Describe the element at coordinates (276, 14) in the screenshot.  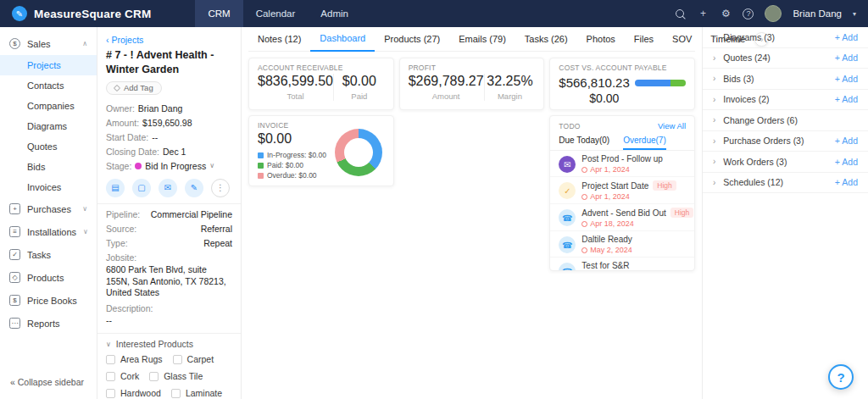
I see `nav-tab-calendar: Calendar` at that location.